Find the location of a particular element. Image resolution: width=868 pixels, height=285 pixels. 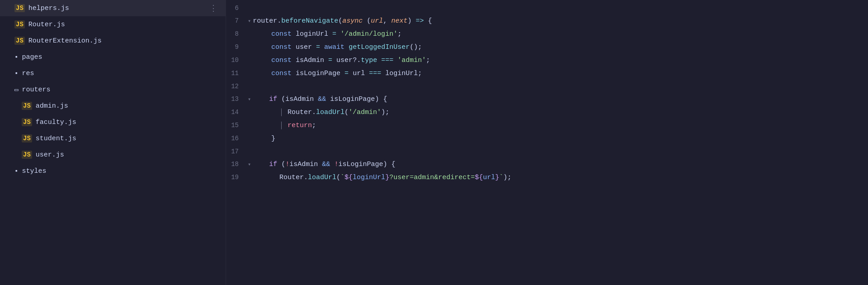

sidebar-item-styles: ▪ styles ⋮ is located at coordinates (113, 171).